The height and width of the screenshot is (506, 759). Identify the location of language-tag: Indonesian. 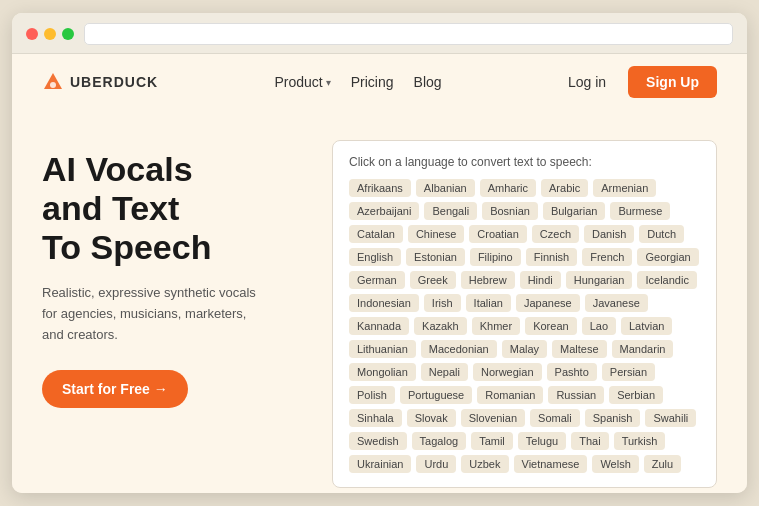
(384, 303).